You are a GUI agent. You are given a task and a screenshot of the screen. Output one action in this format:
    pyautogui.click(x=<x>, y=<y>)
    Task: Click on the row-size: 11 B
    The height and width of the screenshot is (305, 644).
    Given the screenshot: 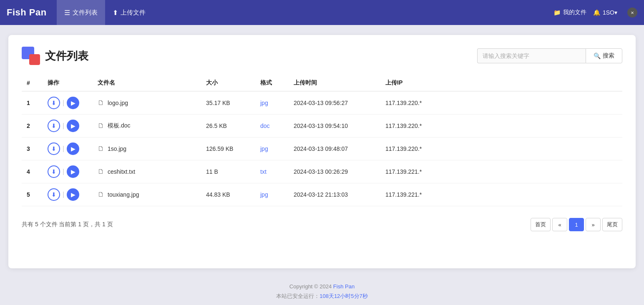 What is the action you would take?
    pyautogui.click(x=228, y=172)
    